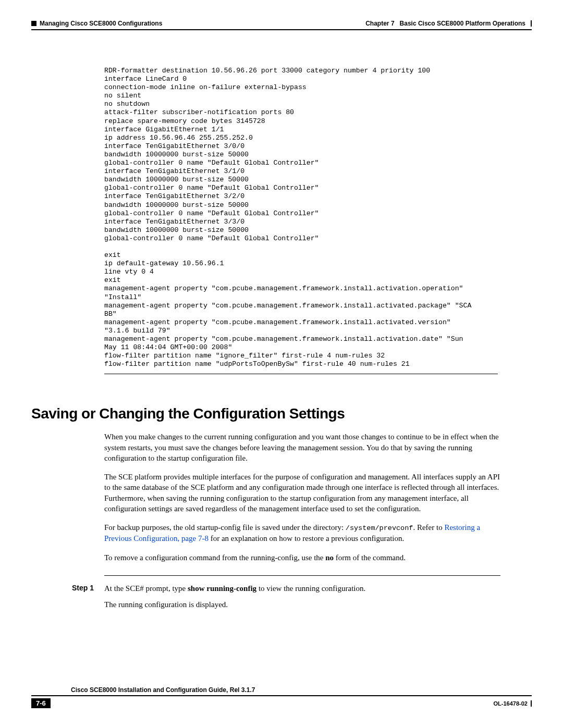 This screenshot has width=563, height=728. I want to click on text: For backup purposes, the old startup-con…, so click(225, 527).